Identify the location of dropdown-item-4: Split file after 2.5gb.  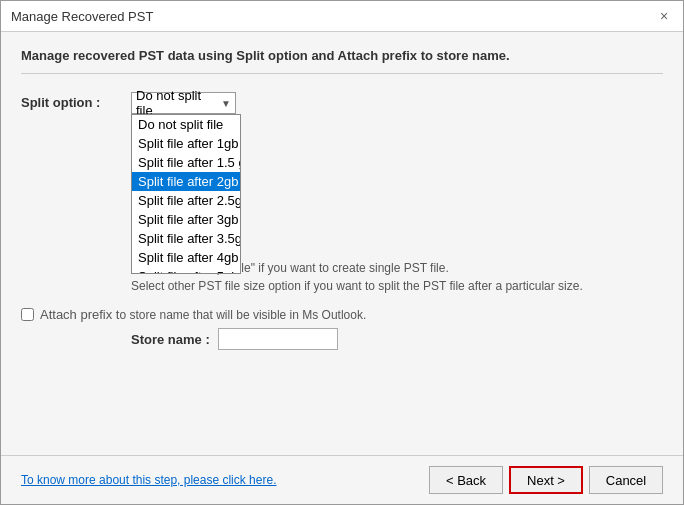
(186, 200).